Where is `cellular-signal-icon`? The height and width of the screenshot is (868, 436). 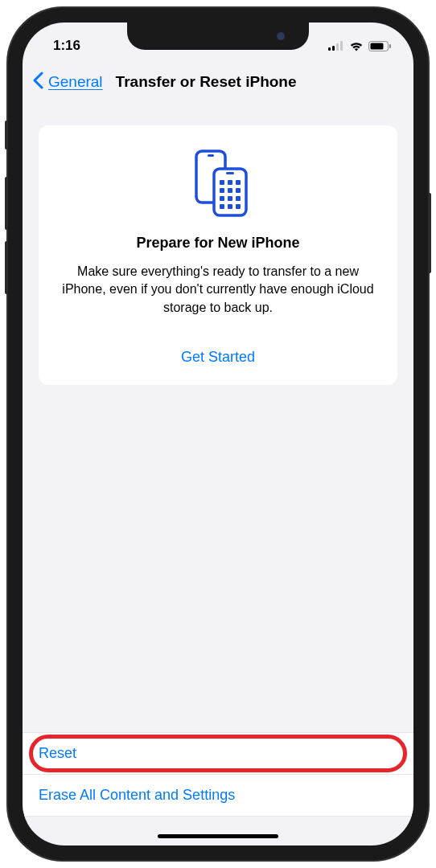 cellular-signal-icon is located at coordinates (336, 46).